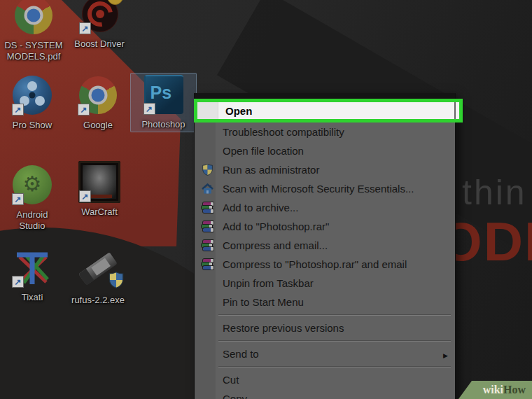 This screenshot has width=532, height=399. What do you see at coordinates (241, 354) in the screenshot?
I see `menu-item-label: Send to` at bounding box center [241, 354].